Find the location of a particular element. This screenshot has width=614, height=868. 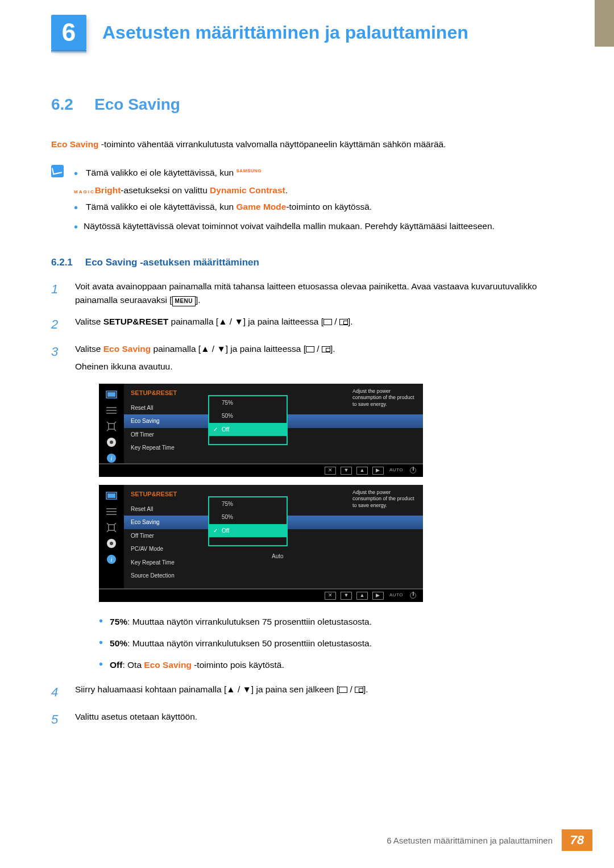

note-item: Tämä valikko ei ole käytettävissä, kun G… is located at coordinates (284, 207).